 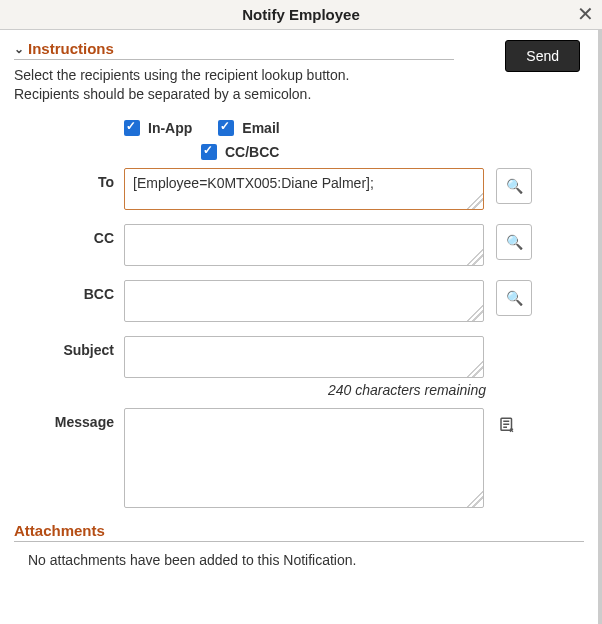 I want to click on to-label: To, so click(x=69, y=179).